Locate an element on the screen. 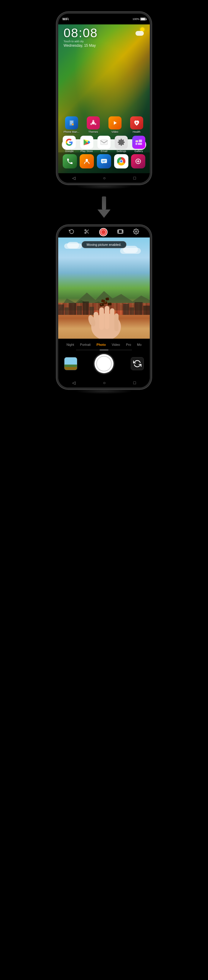 Image resolution: width=208 pixels, height=980 pixels. dock-messages is located at coordinates (104, 161).